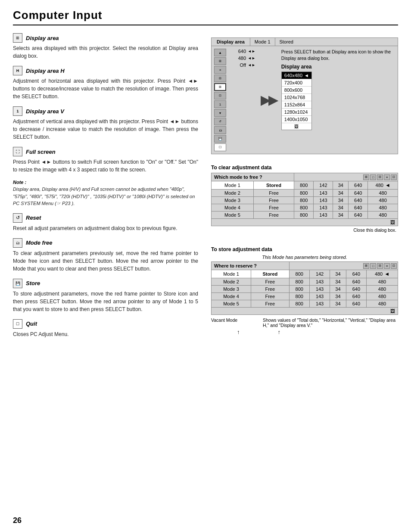 This screenshot has width=411, height=532. Describe the element at coordinates (106, 52) in the screenshot. I see `display-area-body: Selects area displayed with this project…` at that location.